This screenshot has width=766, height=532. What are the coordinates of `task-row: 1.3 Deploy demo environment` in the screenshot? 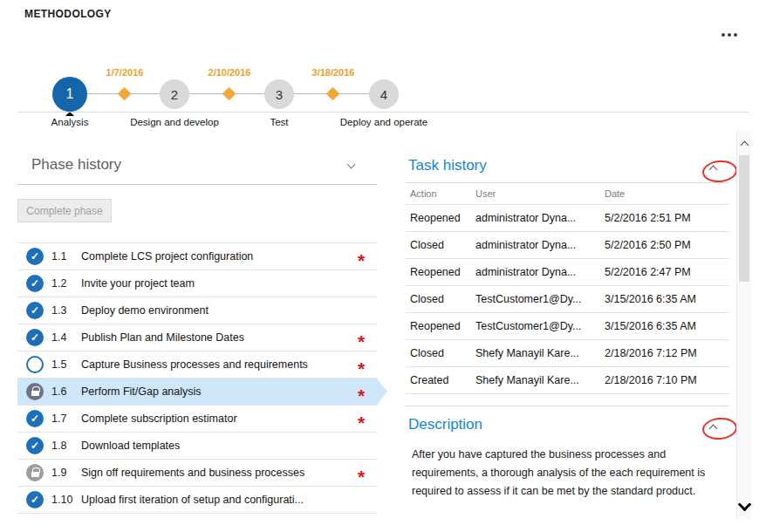 It's located at (197, 310).